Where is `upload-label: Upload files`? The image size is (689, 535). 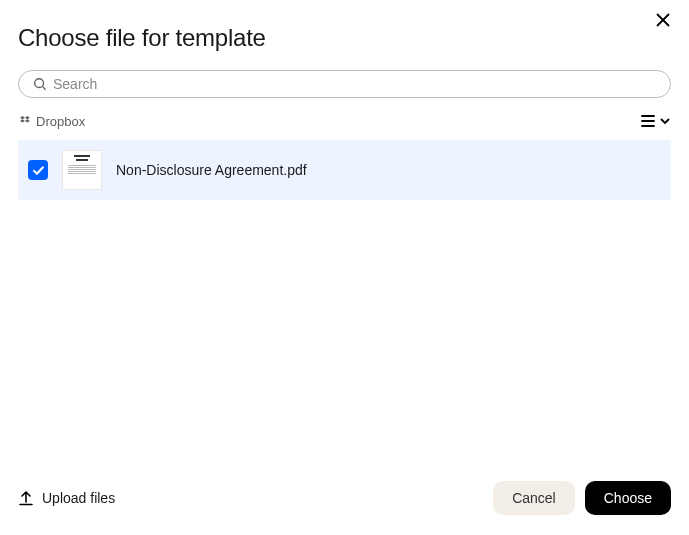 upload-label: Upload files is located at coordinates (78, 498).